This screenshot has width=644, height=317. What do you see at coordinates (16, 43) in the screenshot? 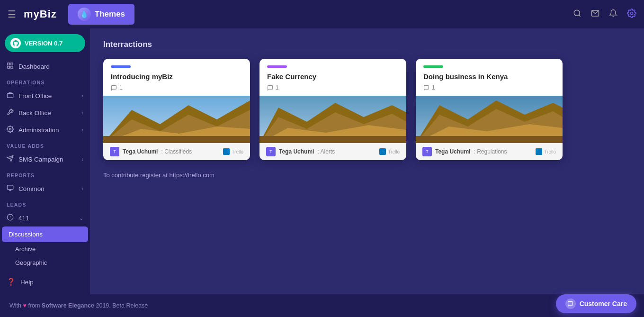
I see `github-icon` at bounding box center [16, 43].